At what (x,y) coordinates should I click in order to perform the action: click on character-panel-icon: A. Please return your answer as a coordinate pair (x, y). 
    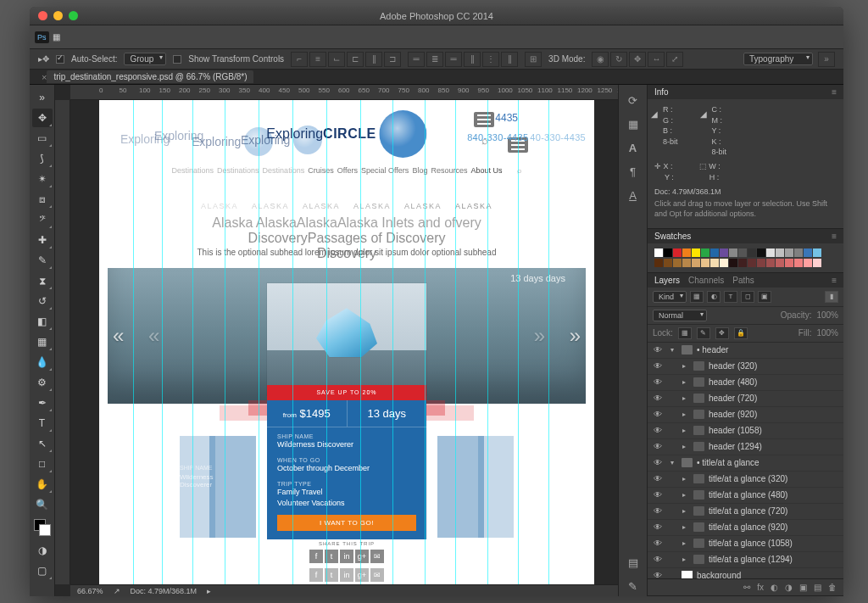
    Looking at the image, I should click on (633, 148).